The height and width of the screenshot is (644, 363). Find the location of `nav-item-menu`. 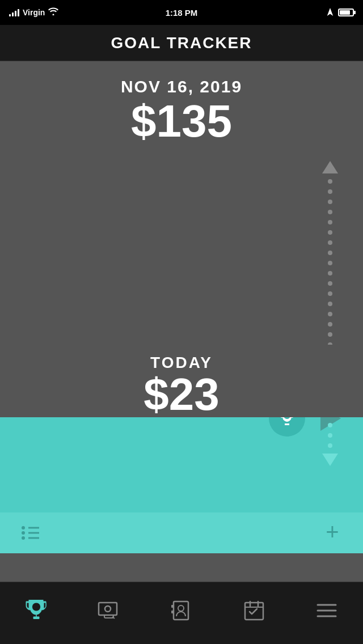

nav-item-menu is located at coordinates (327, 611).